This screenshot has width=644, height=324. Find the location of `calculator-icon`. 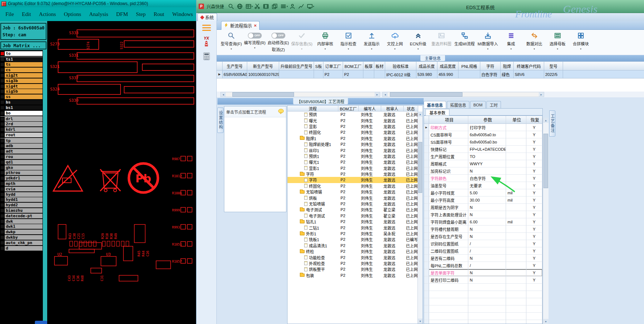

calculator-icon is located at coordinates (207, 57).